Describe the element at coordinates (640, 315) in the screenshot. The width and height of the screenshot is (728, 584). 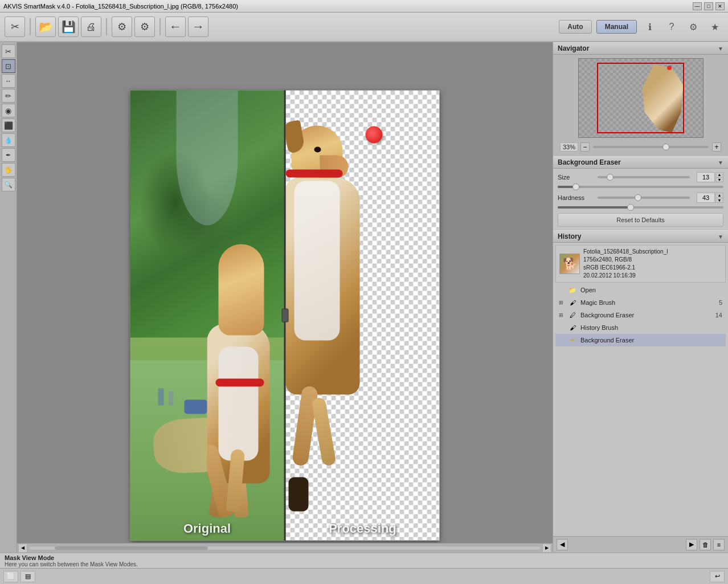
I see `history-item-bg-eraser: ⊞ 🖊 Background Eraser 14` at that location.